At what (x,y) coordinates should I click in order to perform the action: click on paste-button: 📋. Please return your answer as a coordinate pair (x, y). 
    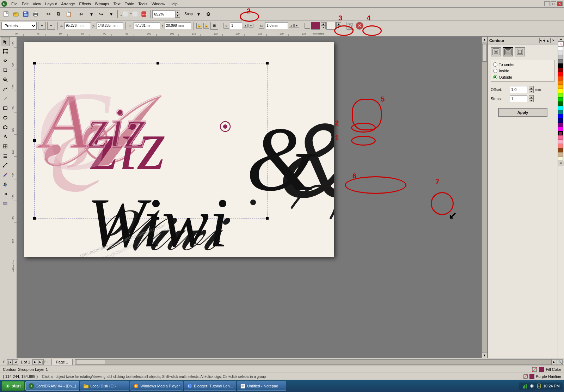
    Looking at the image, I should click on (68, 14).